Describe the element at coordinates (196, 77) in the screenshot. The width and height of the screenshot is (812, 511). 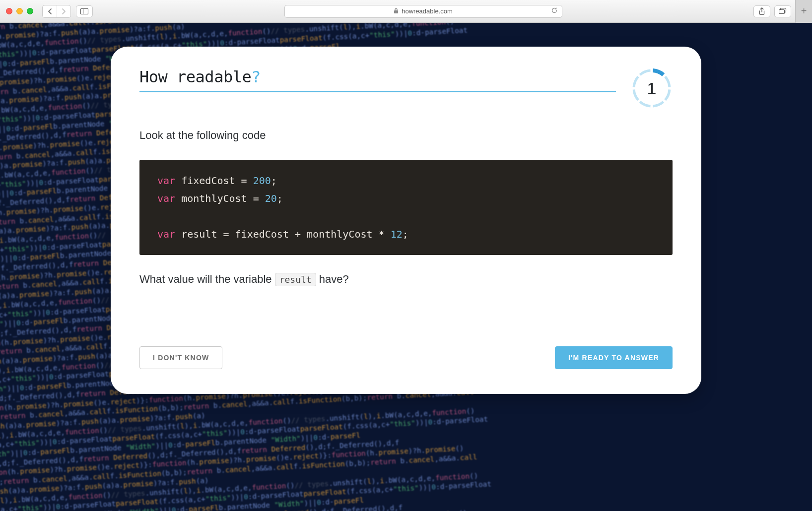
I see `page-title-text: How readable` at that location.